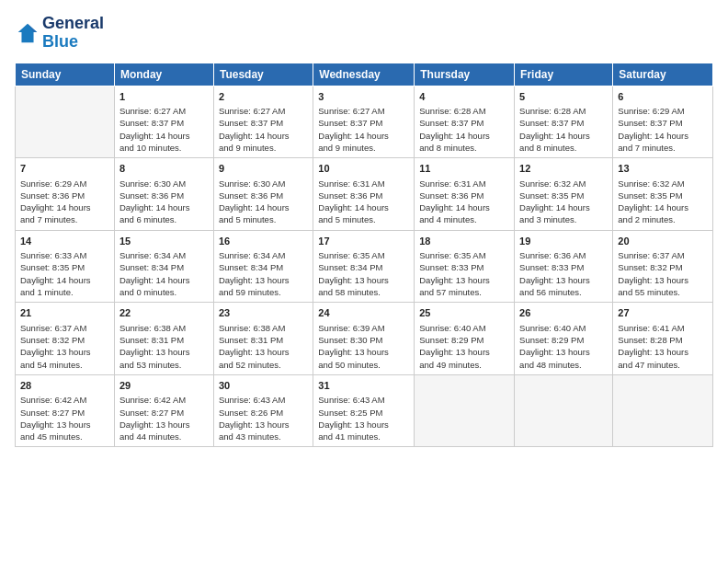 This screenshot has height=563, width=728. I want to click on day-number: 1, so click(164, 98).